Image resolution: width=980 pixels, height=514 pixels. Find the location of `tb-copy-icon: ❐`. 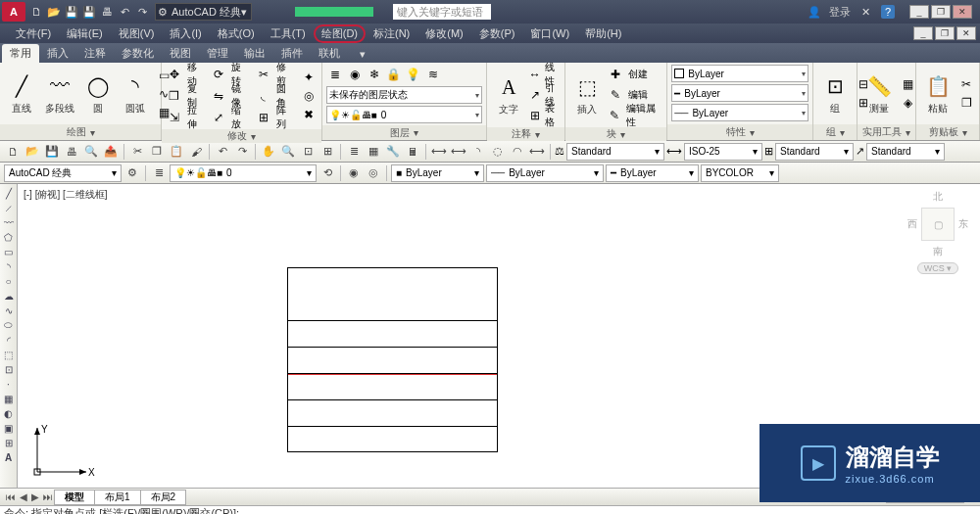

tb-copy-icon: ❐ is located at coordinates (157, 152).